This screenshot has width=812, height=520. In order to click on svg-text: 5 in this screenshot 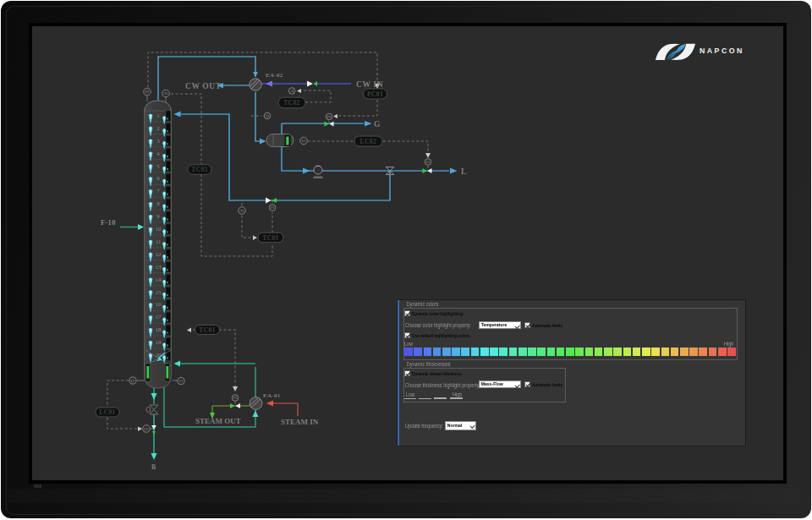, I will do `click(158, 167)`.